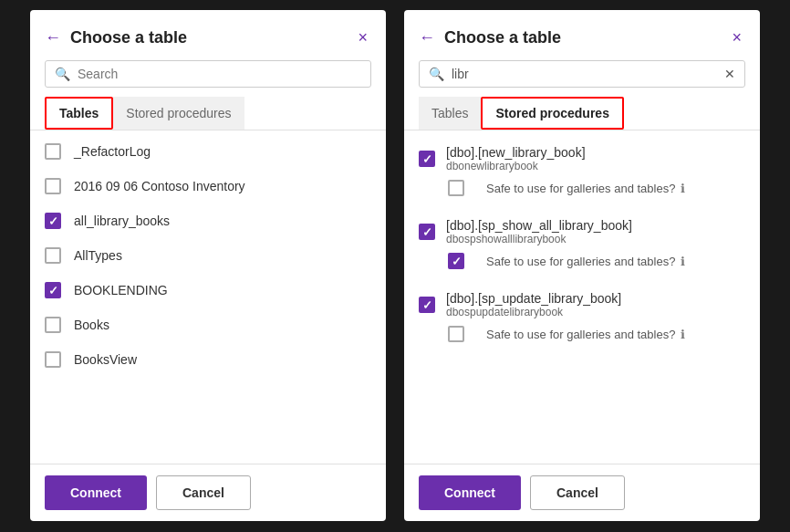 The height and width of the screenshot is (532, 790). Describe the element at coordinates (208, 186) in the screenshot. I see `table-row: 2016 09 06 Contoso Inventory` at that location.